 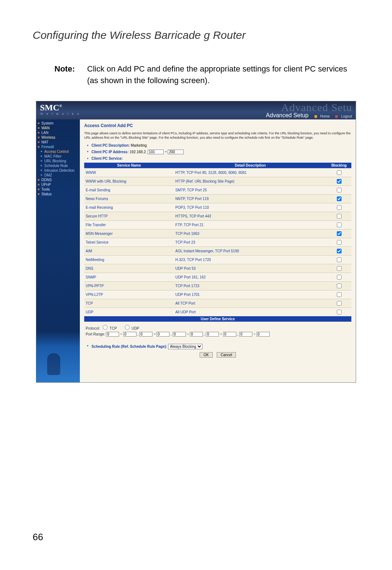 I want to click on table-row: File TransferFTP, TCP Port 21, so click(x=218, y=225).